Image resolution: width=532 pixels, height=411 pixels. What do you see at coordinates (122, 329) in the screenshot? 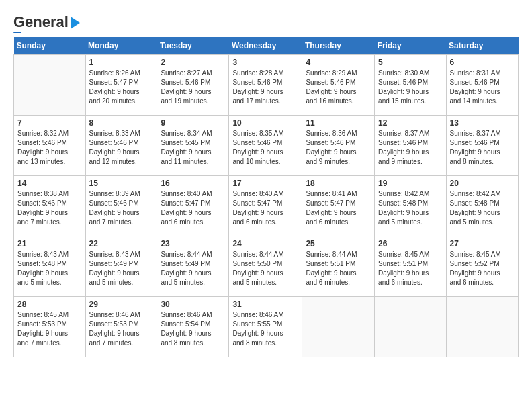
I see `day-info: Sunrise: 8:46 AM Sunset: 5:53 PM Dayligh…` at bounding box center [122, 329].